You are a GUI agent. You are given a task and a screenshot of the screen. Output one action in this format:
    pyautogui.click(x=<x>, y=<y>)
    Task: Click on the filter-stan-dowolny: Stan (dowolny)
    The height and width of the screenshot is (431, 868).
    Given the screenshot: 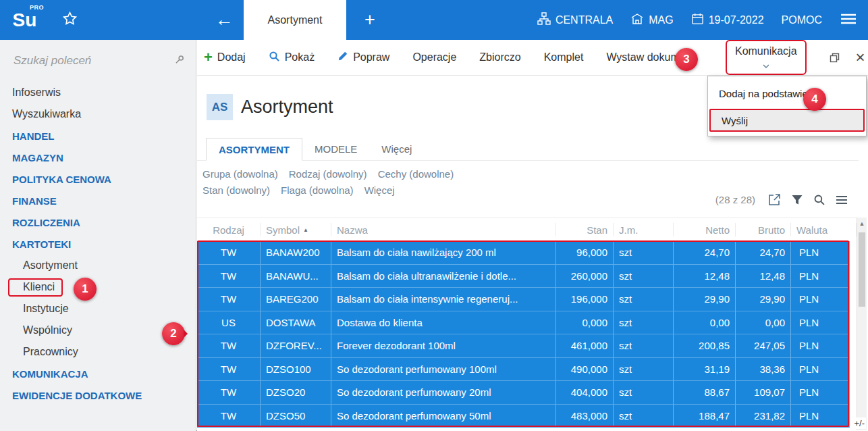 What is the action you would take?
    pyautogui.click(x=236, y=191)
    